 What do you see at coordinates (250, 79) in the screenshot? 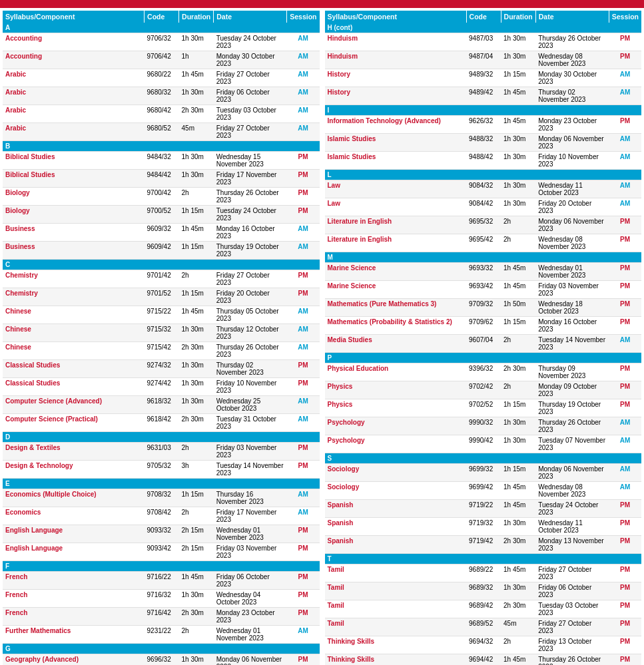
I see `date-cell: Friday 27 October 2023` at bounding box center [250, 79].